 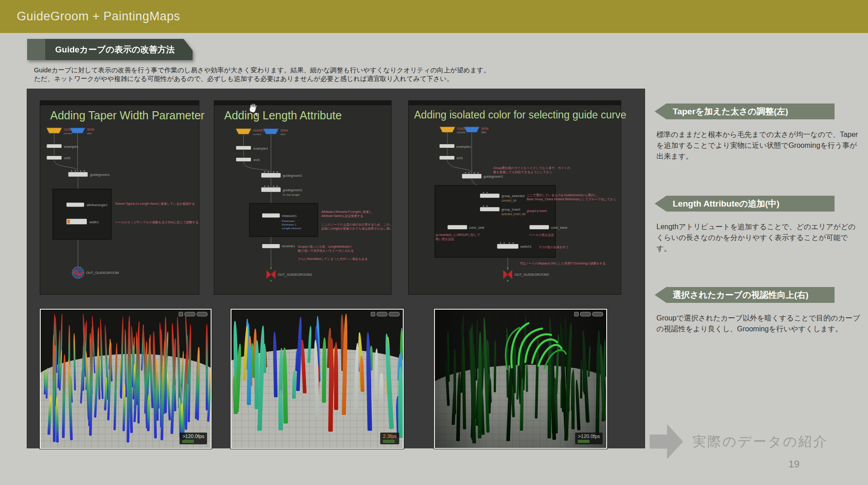 What do you see at coordinates (102, 273) in the screenshot?
I see `svg-text: OUT_GUIDEGROOM` at bounding box center [102, 273].